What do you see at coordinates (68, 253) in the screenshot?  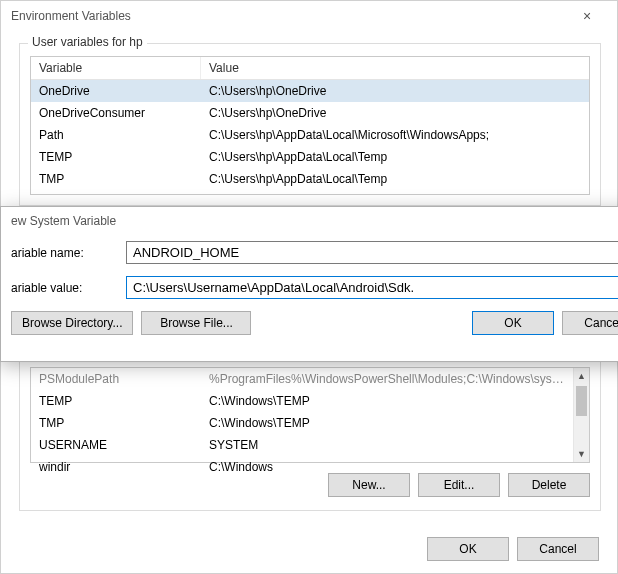 I see `variable-name-label: ariable name:` at bounding box center [68, 253].